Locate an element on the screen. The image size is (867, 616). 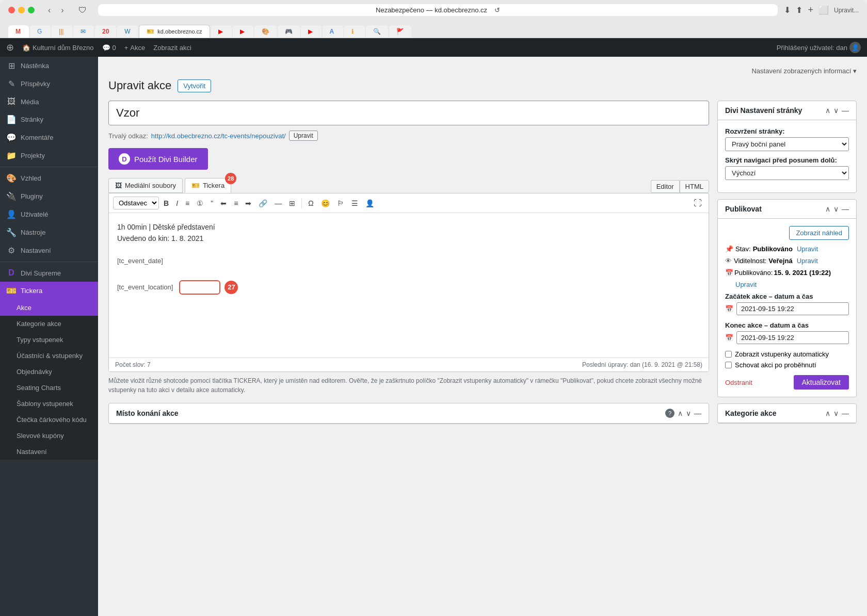
tab-analytics: ||| is located at coordinates (62, 31).